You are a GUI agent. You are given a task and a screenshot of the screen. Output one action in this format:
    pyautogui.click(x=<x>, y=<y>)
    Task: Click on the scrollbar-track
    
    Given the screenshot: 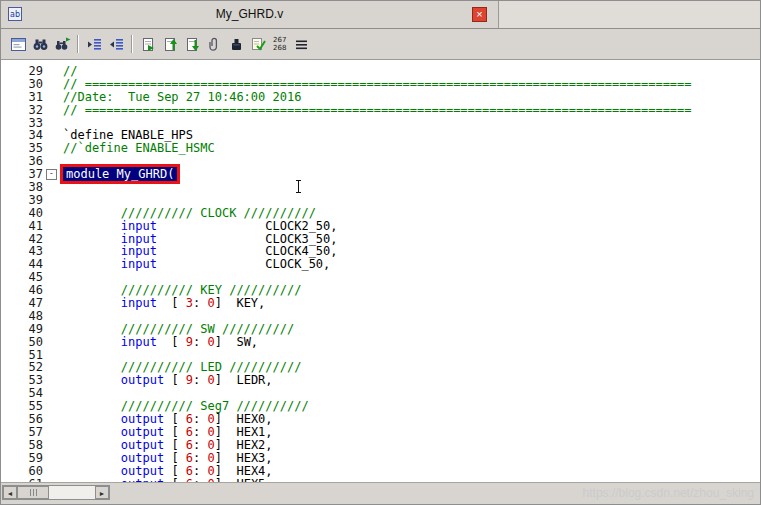 What is the action you would take?
    pyautogui.click(x=72, y=492)
    